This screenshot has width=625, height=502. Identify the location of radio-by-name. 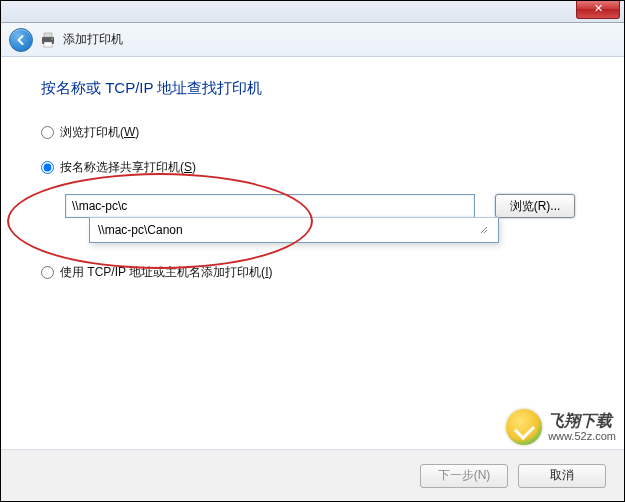
(48, 168).